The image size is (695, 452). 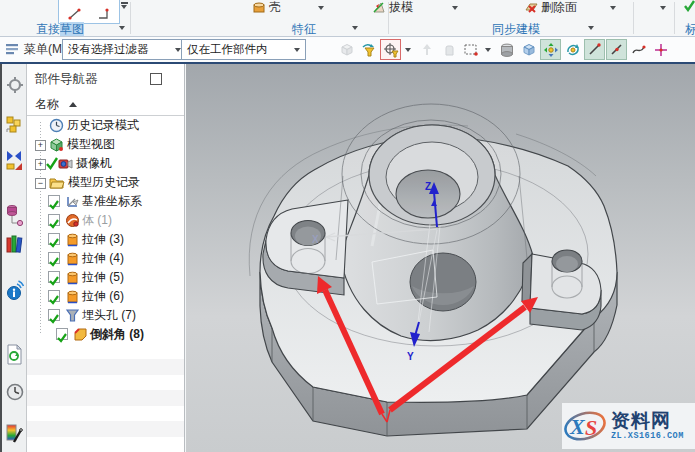 I want to click on watermark-logo: X S, so click(x=586, y=426).